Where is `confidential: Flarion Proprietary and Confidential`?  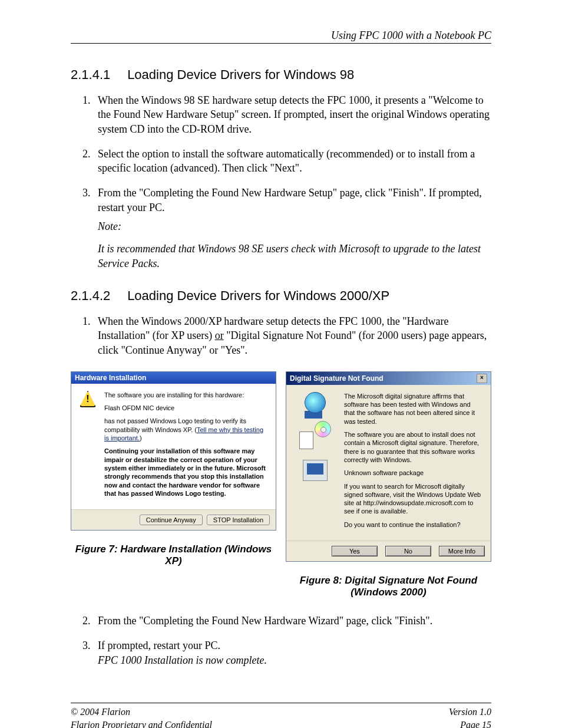
confidential: Flarion Proprietary and Confidential is located at coordinates (141, 723).